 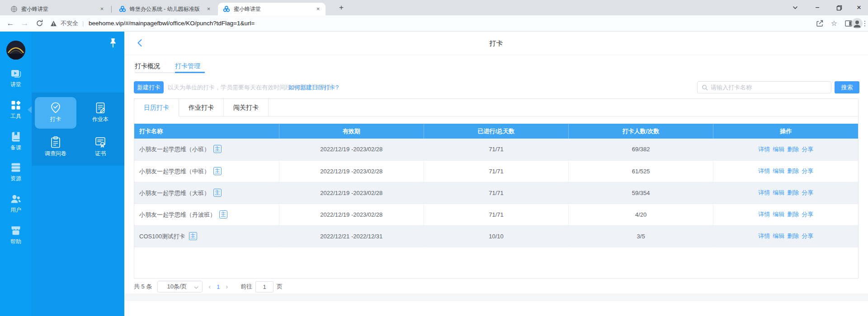 I want to click on search-input, so click(x=771, y=88).